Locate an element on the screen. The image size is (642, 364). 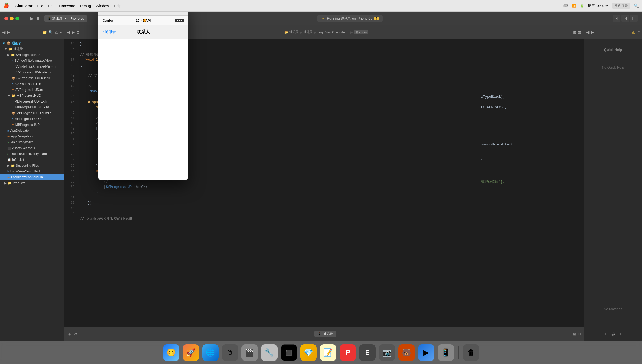
dock-trash: 🗑 is located at coordinates (471, 353).